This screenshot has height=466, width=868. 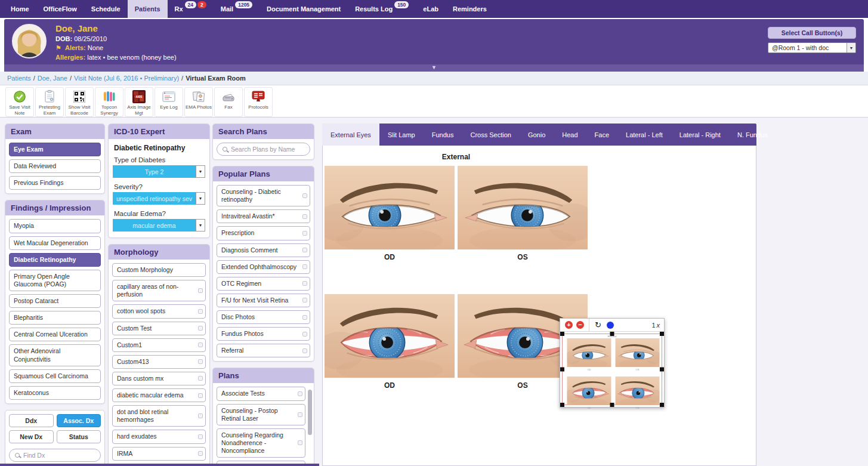 I want to click on plan-item: Counseling Regarding Nonadherence - Nonc…, so click(x=261, y=443).